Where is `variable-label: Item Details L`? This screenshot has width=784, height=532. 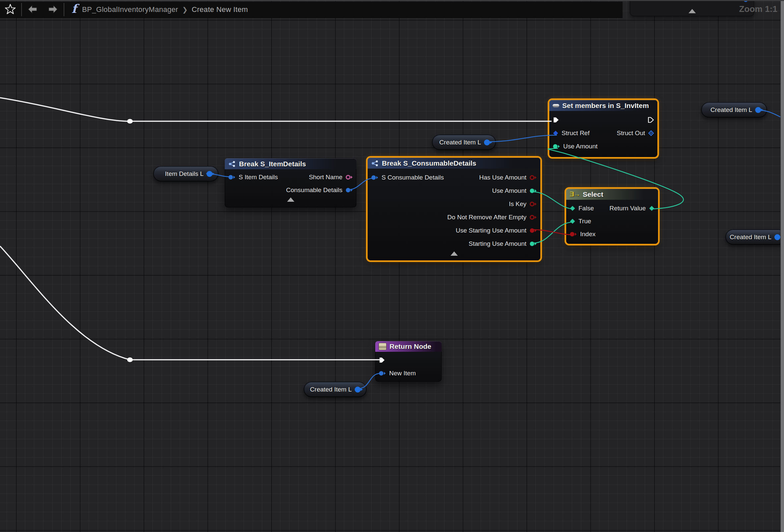 variable-label: Item Details L is located at coordinates (184, 174).